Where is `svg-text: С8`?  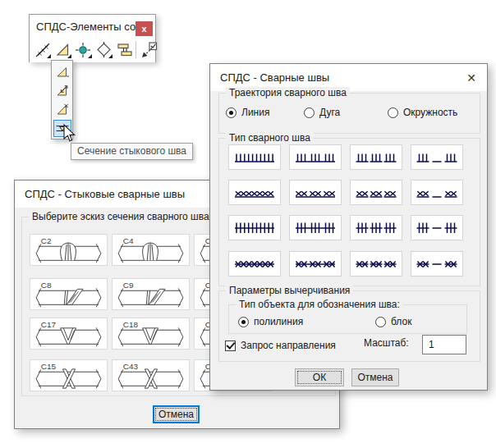
svg-text: С8 is located at coordinates (46, 286).